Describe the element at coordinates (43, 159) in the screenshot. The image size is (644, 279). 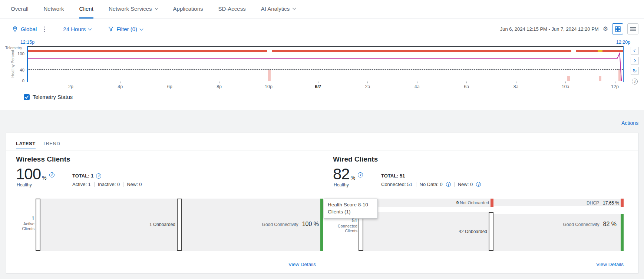
I see `wireless-clients-title: Wireless Clients` at that location.